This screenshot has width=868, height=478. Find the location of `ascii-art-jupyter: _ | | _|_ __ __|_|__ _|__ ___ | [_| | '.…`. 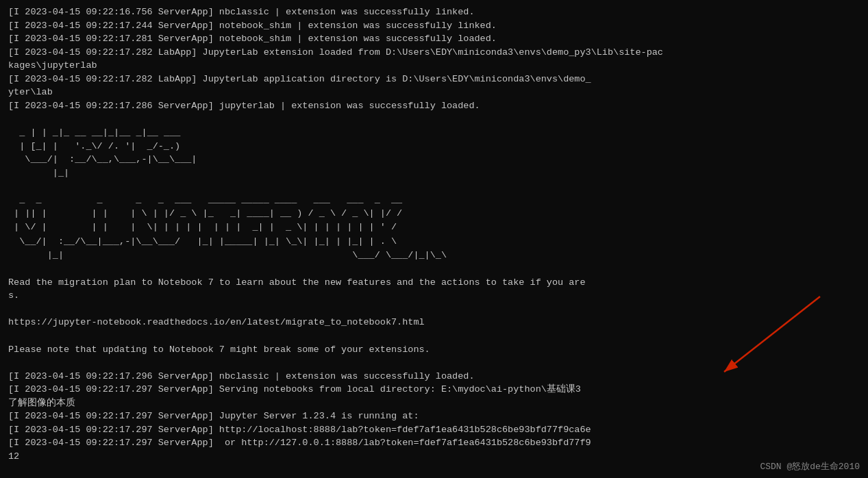

ascii-art-jupyter: _ | | _|_ __ __|_|__ _|__ ___ | [_| | '.… is located at coordinates (434, 153).